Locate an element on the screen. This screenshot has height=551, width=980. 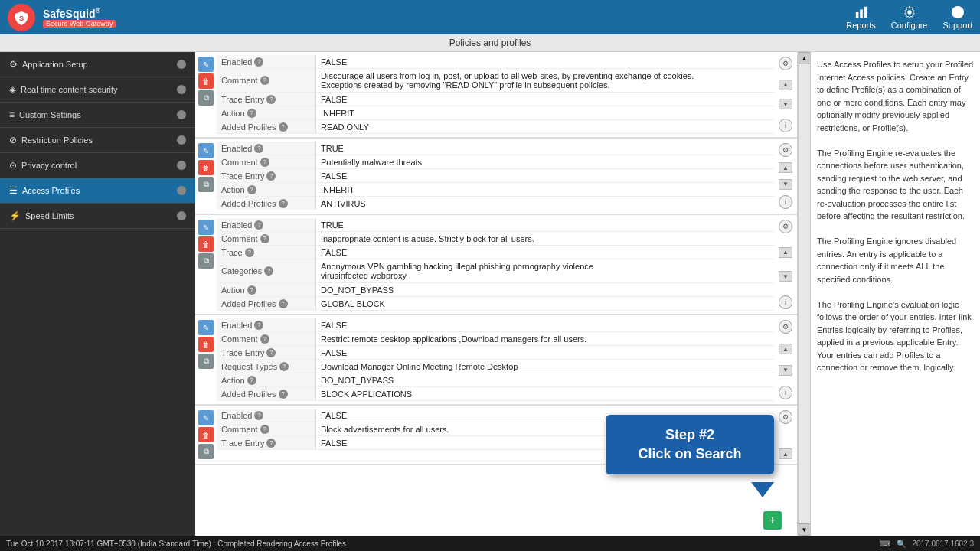
sidebar-item-real-time-content: ◈ Real time content security ? is located at coordinates (98, 90).